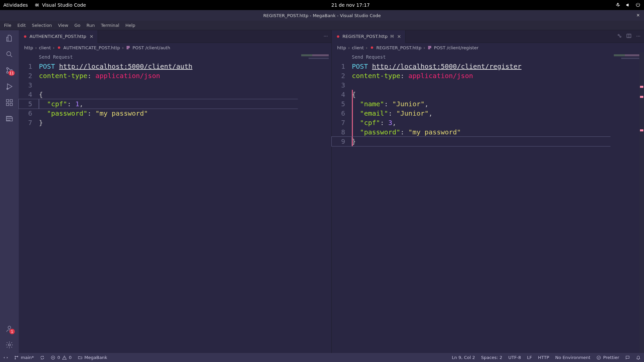 The image size is (644, 362). I want to click on menu-terminal: Terminal, so click(110, 25).